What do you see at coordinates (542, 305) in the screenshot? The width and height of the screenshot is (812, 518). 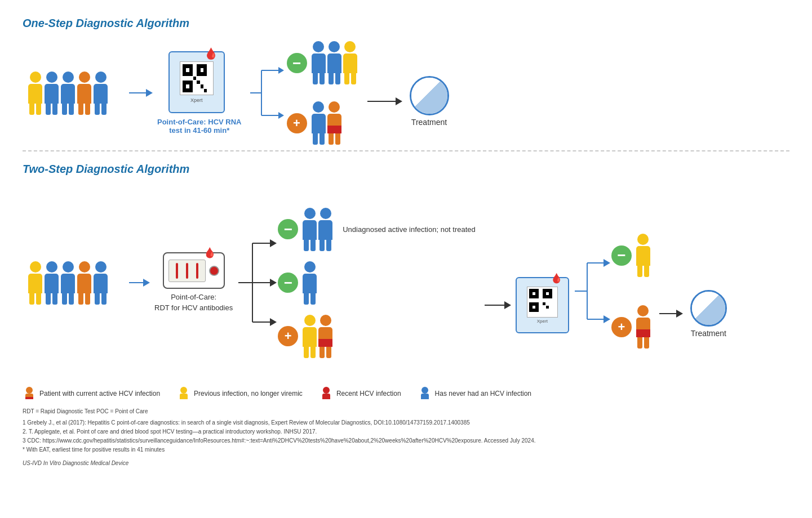 I see `poc-rna-two-step: 🩸 Xpert` at bounding box center [542, 305].